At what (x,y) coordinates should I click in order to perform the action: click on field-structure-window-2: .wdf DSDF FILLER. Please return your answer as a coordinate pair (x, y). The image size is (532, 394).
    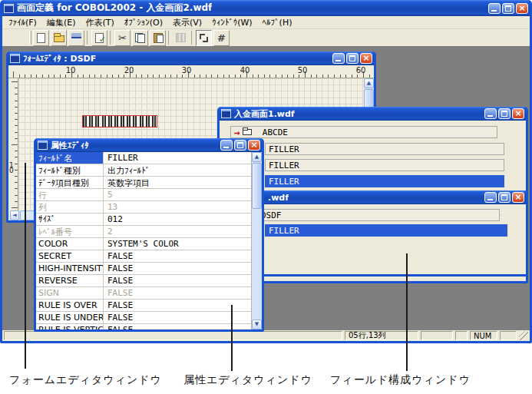
    Looking at the image, I should click on (386, 233).